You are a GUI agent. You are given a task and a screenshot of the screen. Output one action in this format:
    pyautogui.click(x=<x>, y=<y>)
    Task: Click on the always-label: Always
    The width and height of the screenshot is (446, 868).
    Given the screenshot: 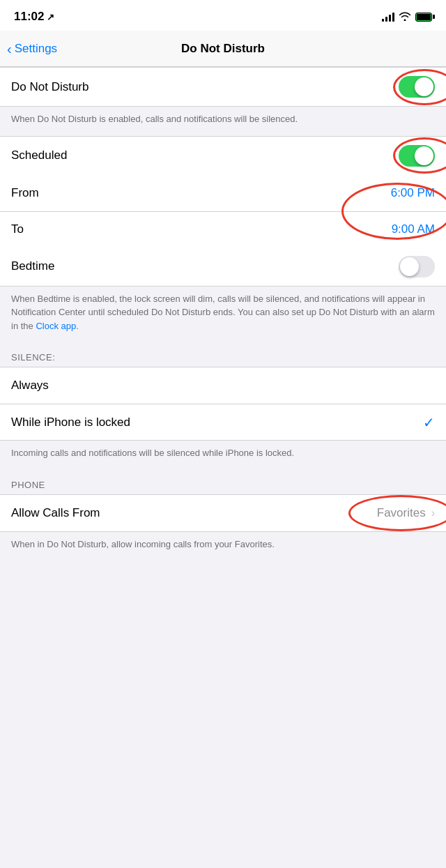 What is the action you would take?
    pyautogui.click(x=30, y=386)
    